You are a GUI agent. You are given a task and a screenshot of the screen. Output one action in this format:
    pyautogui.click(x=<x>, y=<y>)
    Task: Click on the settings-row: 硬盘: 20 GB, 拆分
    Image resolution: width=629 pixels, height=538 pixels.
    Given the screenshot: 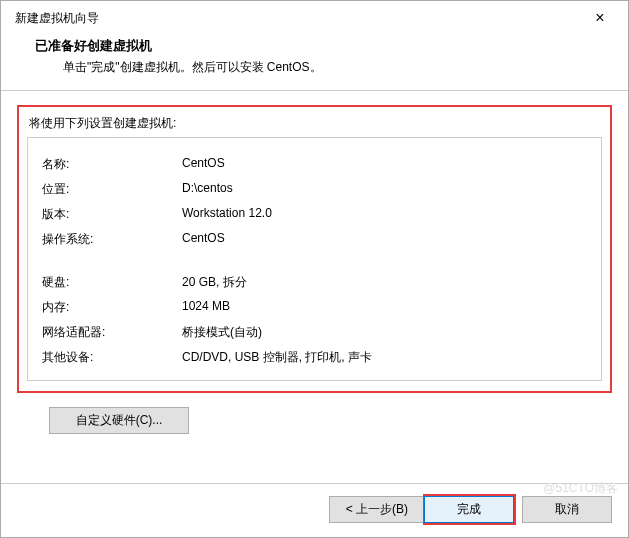 What is the action you would take?
    pyautogui.click(x=314, y=282)
    